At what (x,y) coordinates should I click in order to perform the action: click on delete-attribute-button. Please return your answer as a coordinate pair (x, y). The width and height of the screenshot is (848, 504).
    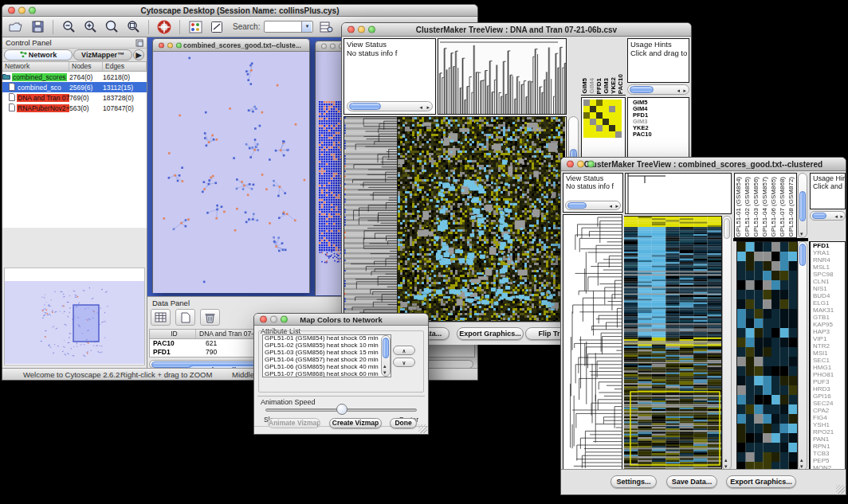
    Looking at the image, I should click on (210, 317).